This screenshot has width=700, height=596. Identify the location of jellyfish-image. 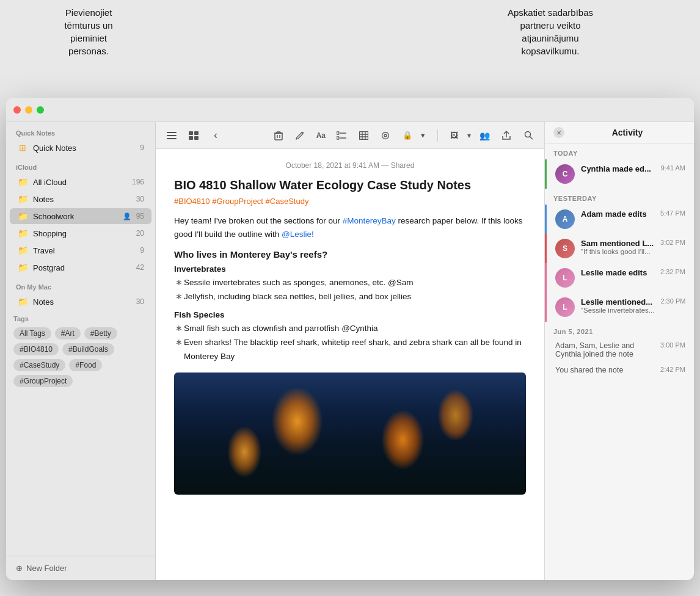
(350, 434).